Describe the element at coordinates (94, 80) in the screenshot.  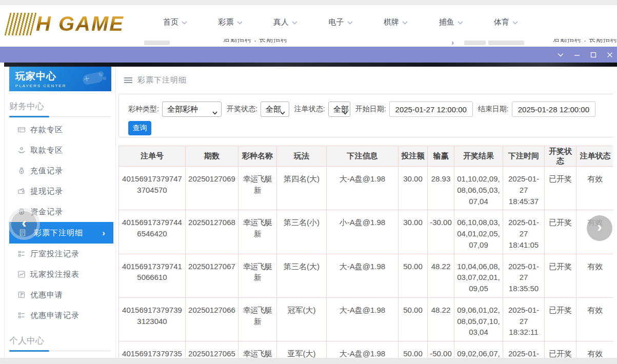
I see `gamepad-icon` at that location.